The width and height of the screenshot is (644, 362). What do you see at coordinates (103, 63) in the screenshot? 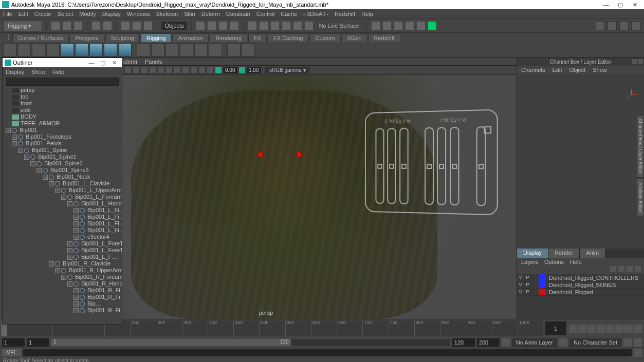
I see `outliner-maximize-button: ▢` at bounding box center [103, 63].